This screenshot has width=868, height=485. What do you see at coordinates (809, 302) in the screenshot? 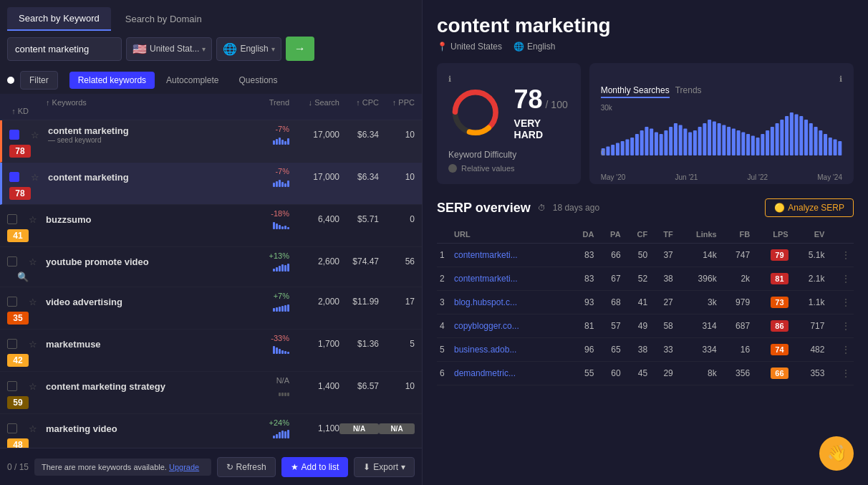
I see `serp-ev: 1.1k` at bounding box center [809, 302].